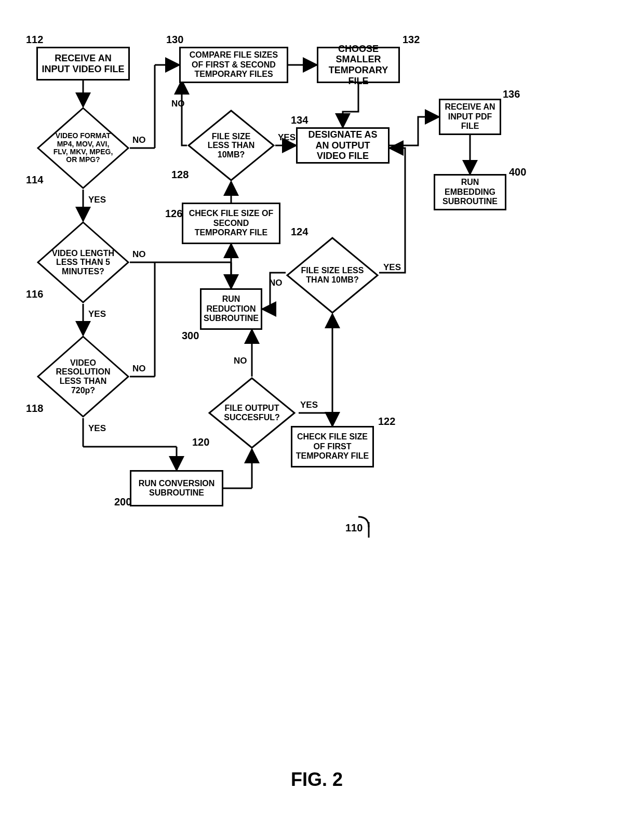  What do you see at coordinates (83, 263) in the screenshot?
I see `diamond-label: VIDEO LENGTH LESS THAN 5 MINUTES?` at bounding box center [83, 263].